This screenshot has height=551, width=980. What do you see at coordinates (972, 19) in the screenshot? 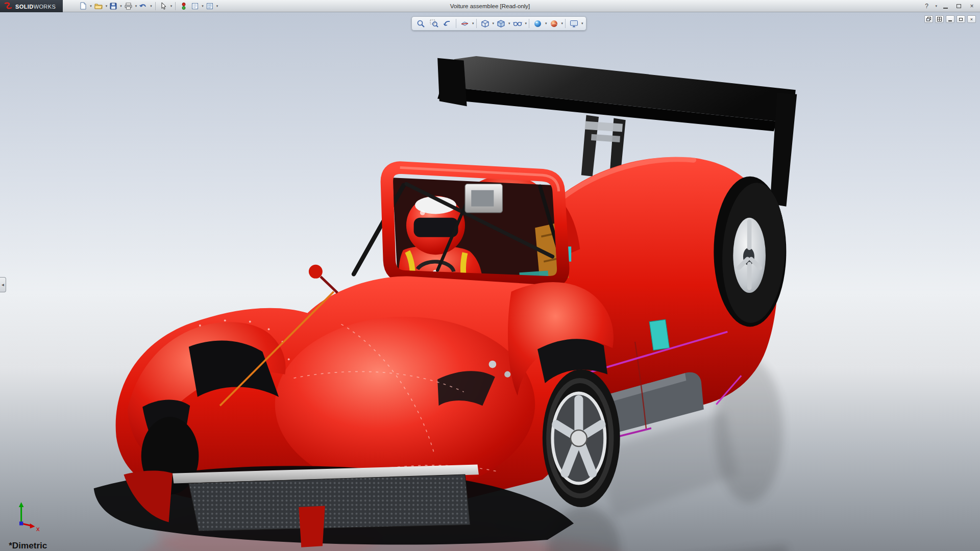
I see `doc-close-button: ×` at bounding box center [972, 19].